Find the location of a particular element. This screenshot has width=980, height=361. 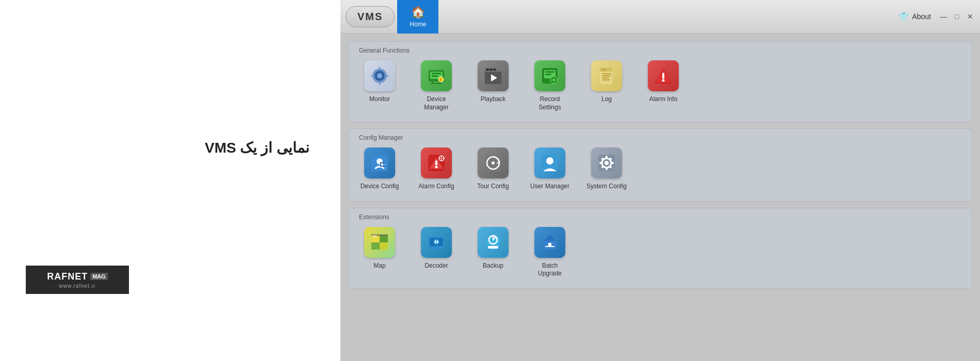

map-item: 320 Map is located at coordinates (380, 253).